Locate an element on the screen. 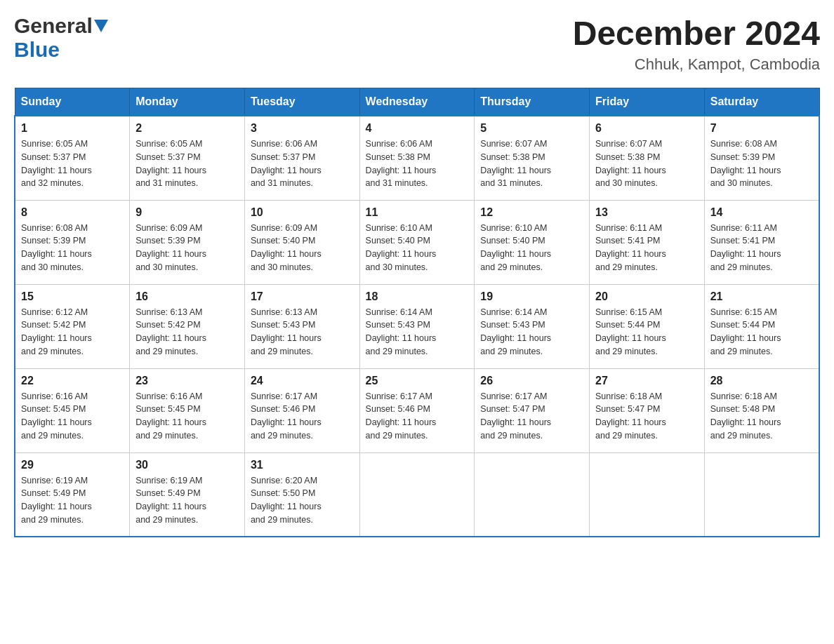  day-number: 20 is located at coordinates (647, 297).